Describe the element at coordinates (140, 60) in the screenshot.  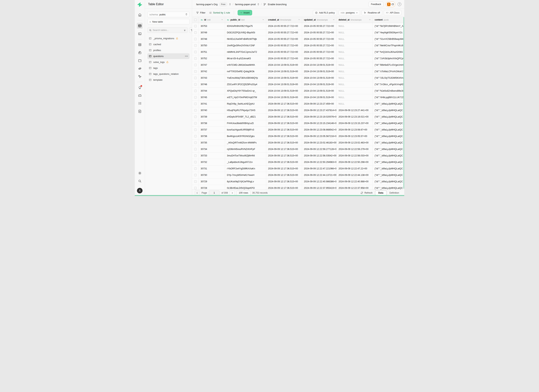
I see `storage-icon` at that location.